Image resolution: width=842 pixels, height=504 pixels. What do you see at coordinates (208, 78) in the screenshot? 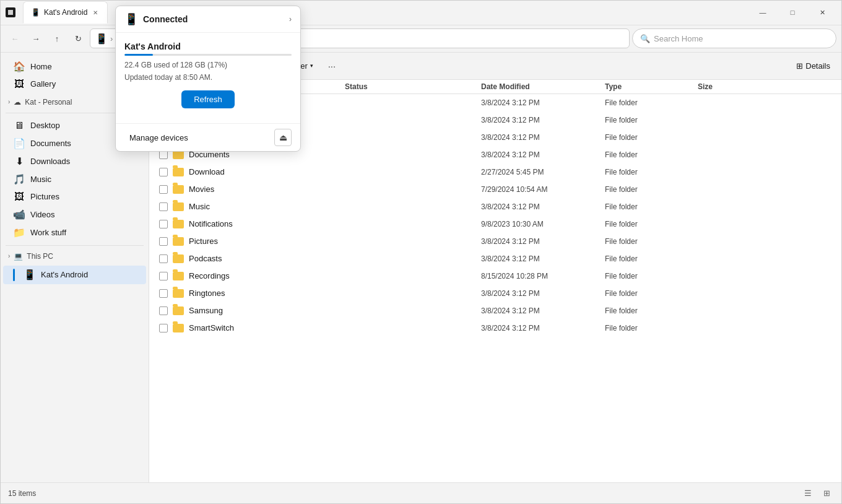
I see `popup-body: Kat's Android 22.4 GB used of 128 GB (17…` at bounding box center [208, 78].